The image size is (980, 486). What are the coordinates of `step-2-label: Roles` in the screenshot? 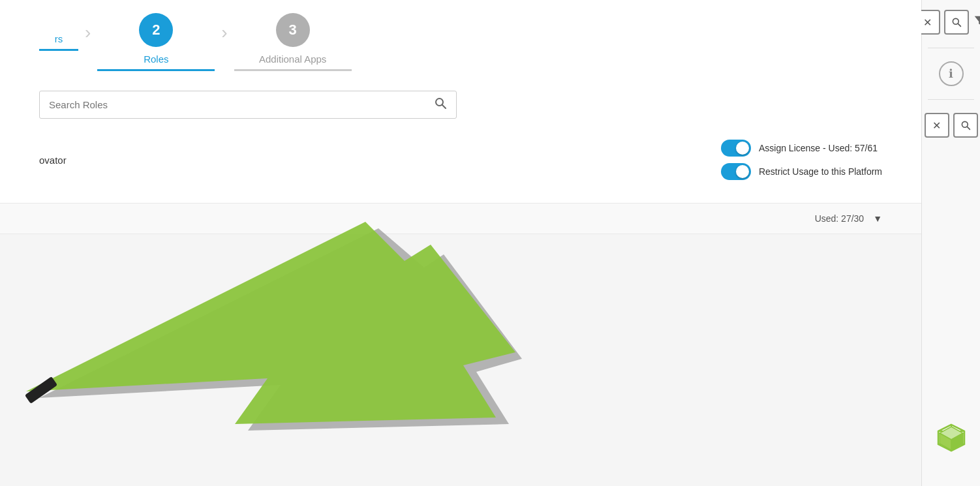 It's located at (156, 59).